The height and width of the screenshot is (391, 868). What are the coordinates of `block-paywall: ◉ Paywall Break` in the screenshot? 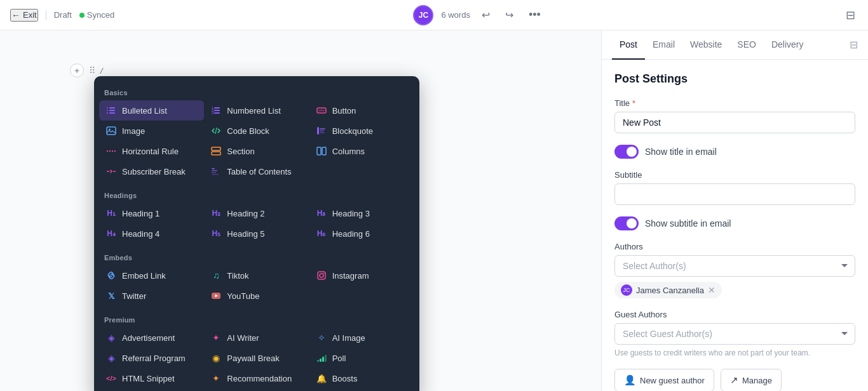 It's located at (257, 358).